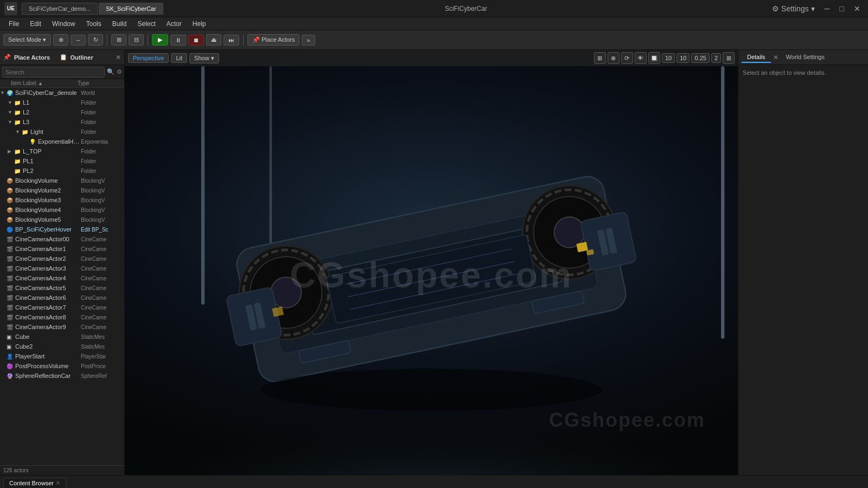  Describe the element at coordinates (716, 58) in the screenshot. I see `vp-camera-speed: 2` at that location.